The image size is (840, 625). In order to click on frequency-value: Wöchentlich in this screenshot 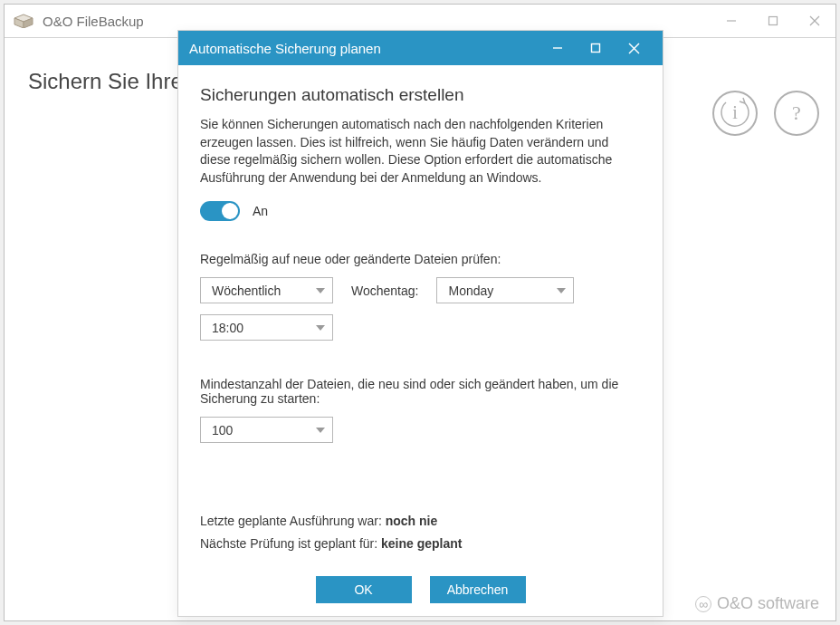, I will do `click(246, 291)`.